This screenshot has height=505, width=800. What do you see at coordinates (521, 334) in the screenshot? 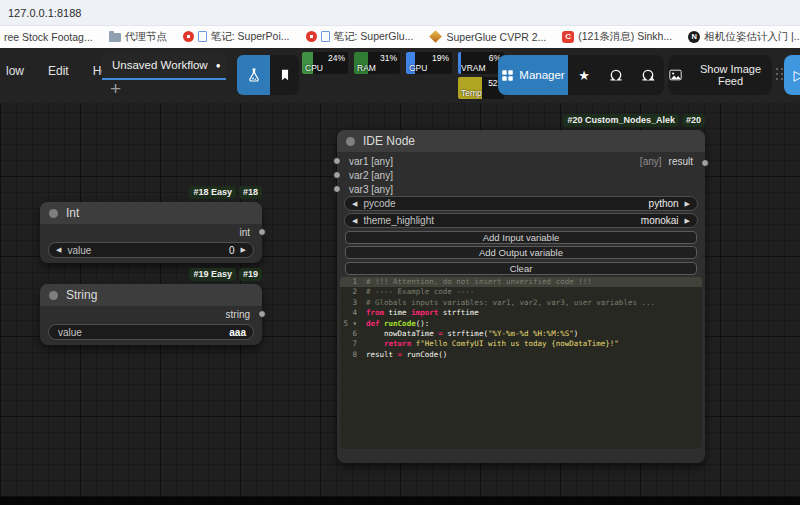
I see `code-line: 6 nowDataTime = strftime("%Y-%m-%d %H:%M…` at bounding box center [521, 334].